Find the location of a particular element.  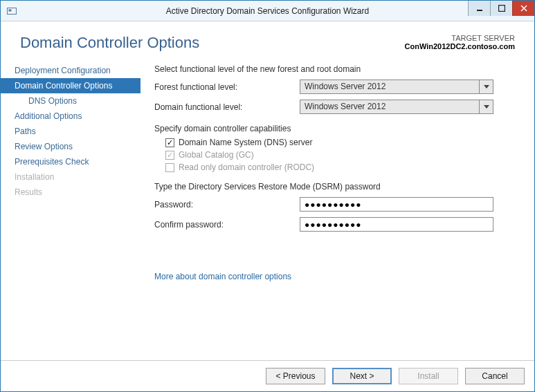

gc-checkbox-label: Global Catalog (GC) is located at coordinates (216, 155).